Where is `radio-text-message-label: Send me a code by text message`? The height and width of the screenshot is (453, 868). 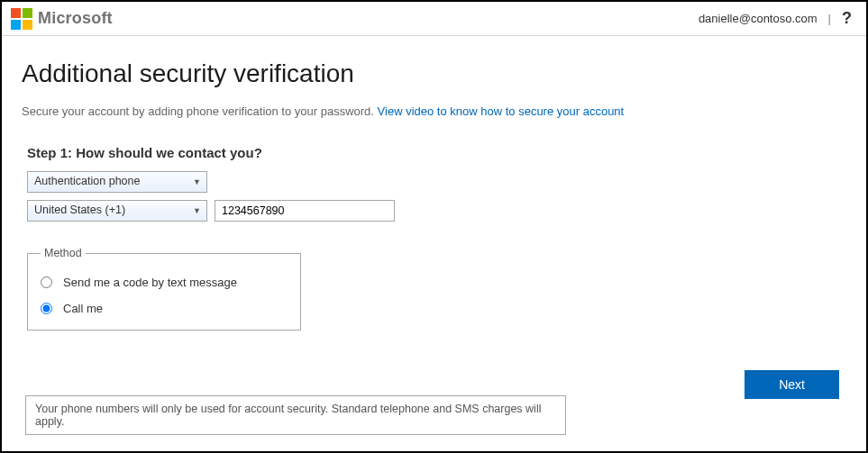 radio-text-message-label: Send me a code by text message is located at coordinates (150, 283).